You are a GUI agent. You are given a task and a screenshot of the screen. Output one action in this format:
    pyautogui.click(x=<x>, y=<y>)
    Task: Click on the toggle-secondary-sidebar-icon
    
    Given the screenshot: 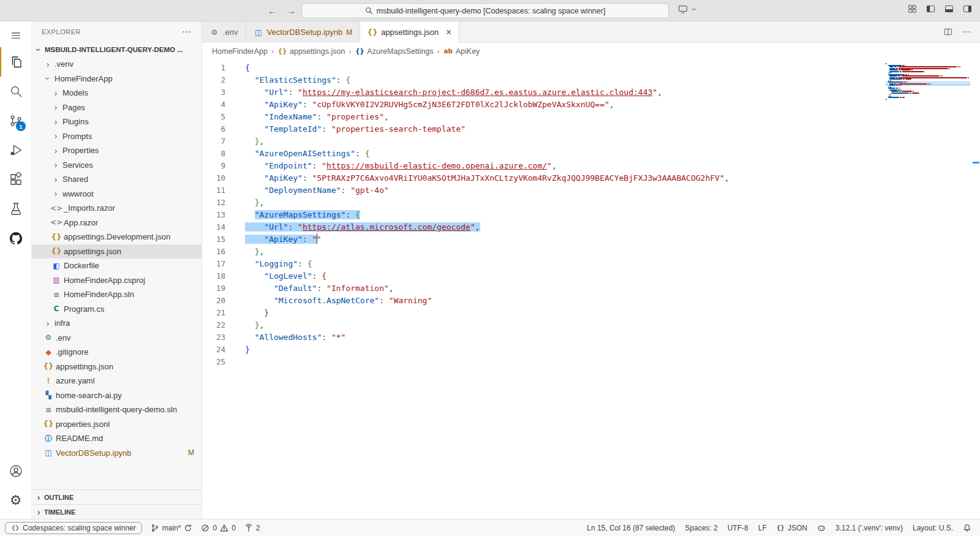 What is the action you would take?
    pyautogui.click(x=968, y=9)
    